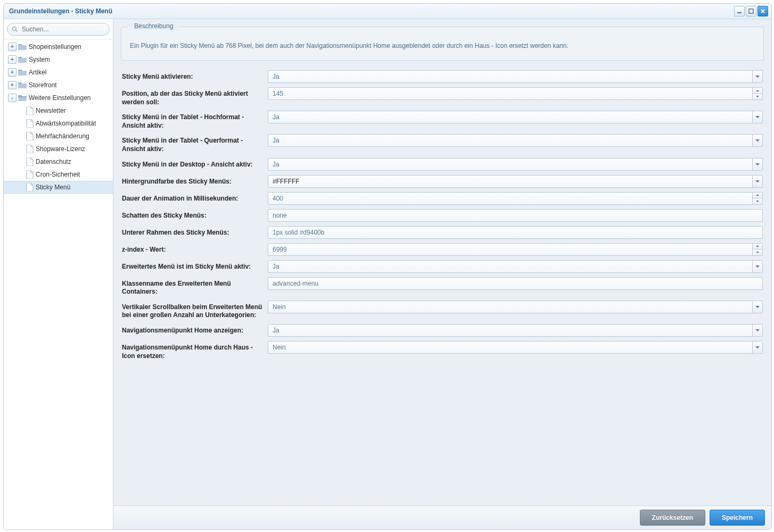 This screenshot has height=532, width=774. What do you see at coordinates (12, 98) in the screenshot?
I see `collapse-icon: -` at bounding box center [12, 98].